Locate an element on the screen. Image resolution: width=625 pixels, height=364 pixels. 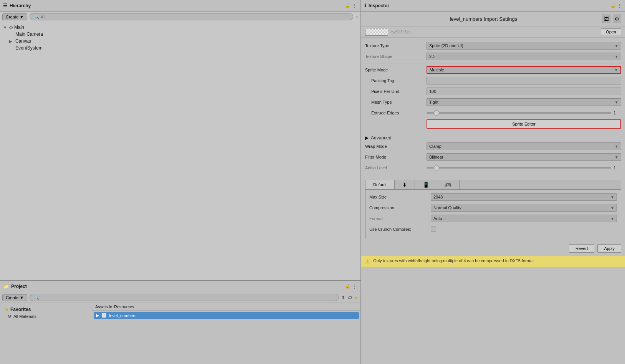
use-crunch-checkbox is located at coordinates (433, 229).